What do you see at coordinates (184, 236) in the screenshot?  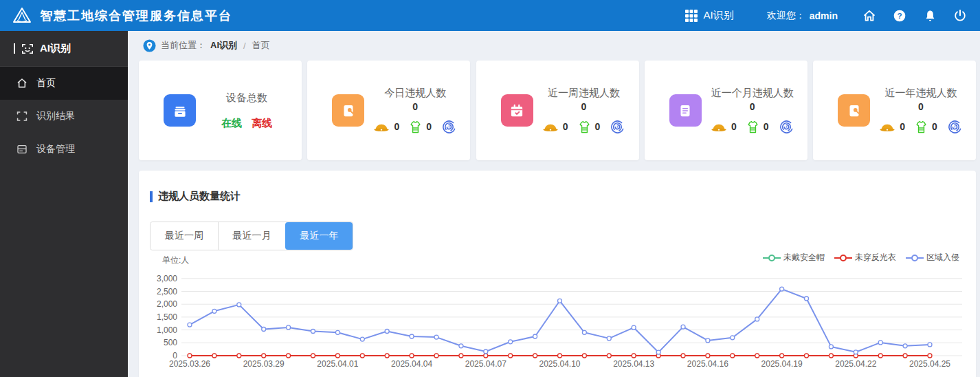 I see `tab-last-week: 最近一周` at bounding box center [184, 236].